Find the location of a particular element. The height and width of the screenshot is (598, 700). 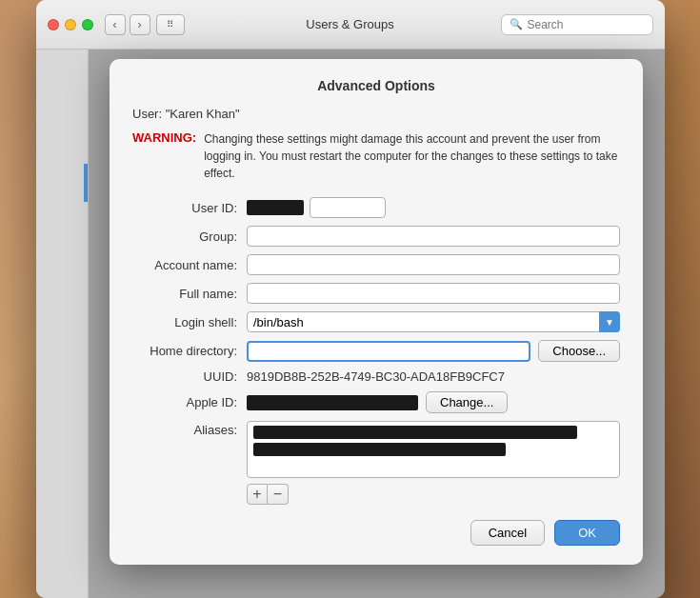

traffic-lights is located at coordinates (70, 25).